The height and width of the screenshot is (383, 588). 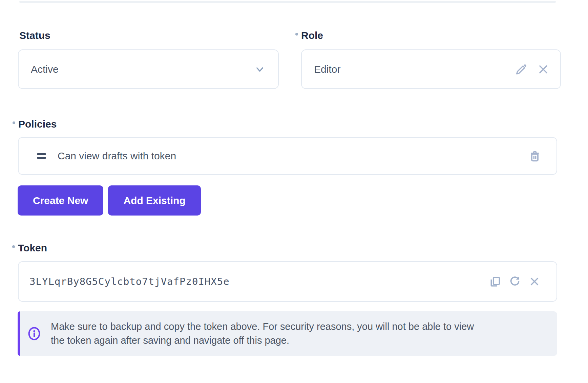 I want to click on policy-list-item: Can view drafts with token, so click(x=288, y=156).